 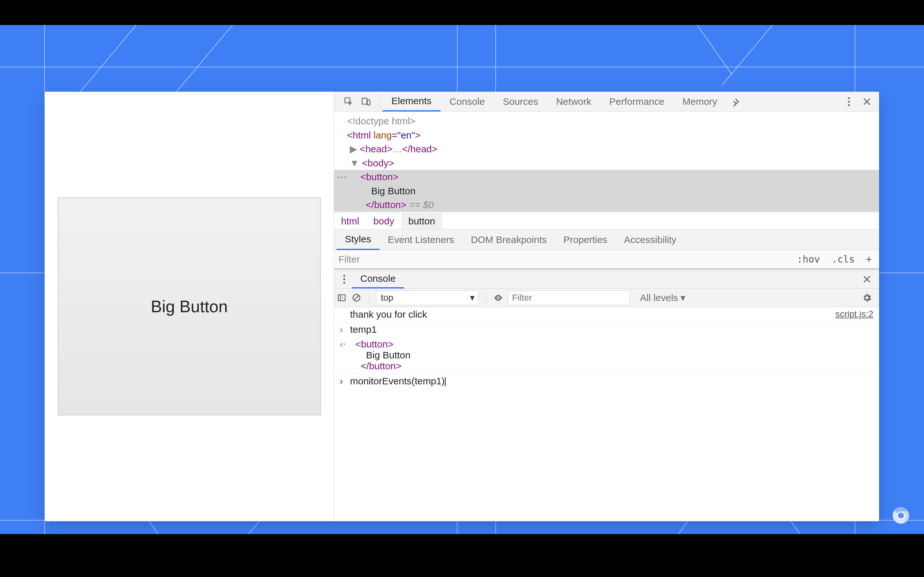 I want to click on more-menu-icon, so click(x=849, y=102).